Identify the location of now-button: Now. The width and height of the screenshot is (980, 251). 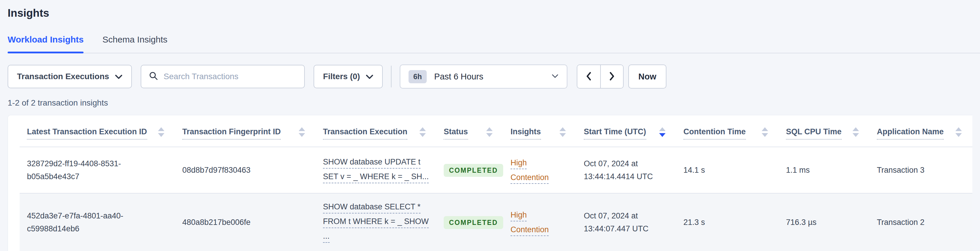
(648, 76).